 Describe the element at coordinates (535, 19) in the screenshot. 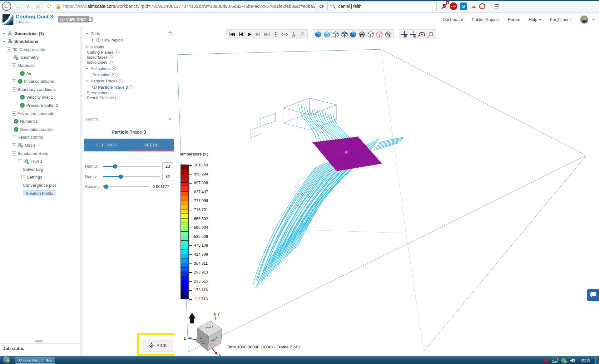

I see `nav-help: Help ▼` at that location.